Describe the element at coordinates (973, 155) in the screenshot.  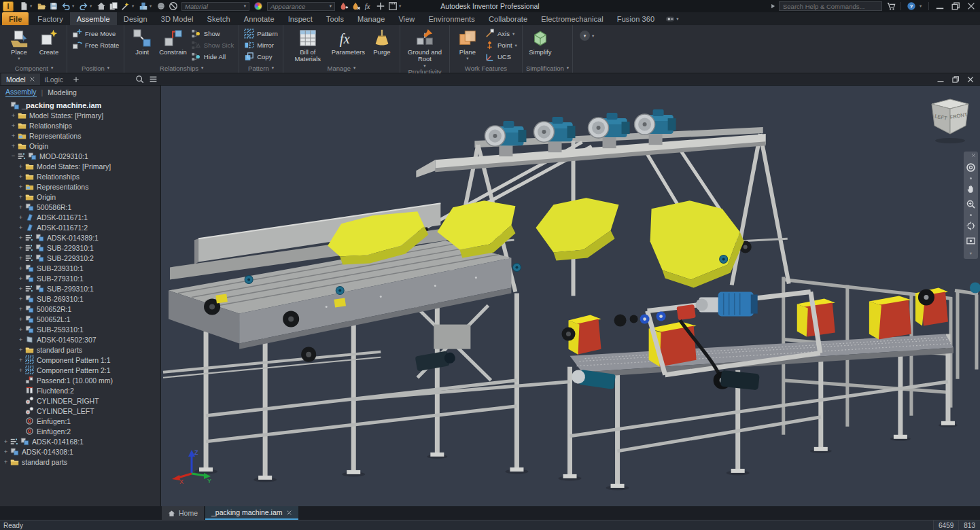
I see `navbar-close-icon` at that location.